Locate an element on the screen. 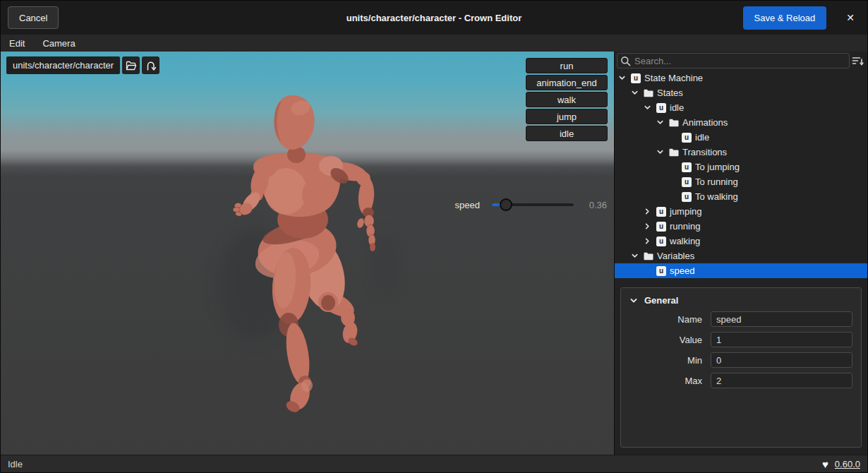 Image resolution: width=868 pixels, height=473 pixels. search-row is located at coordinates (741, 61).